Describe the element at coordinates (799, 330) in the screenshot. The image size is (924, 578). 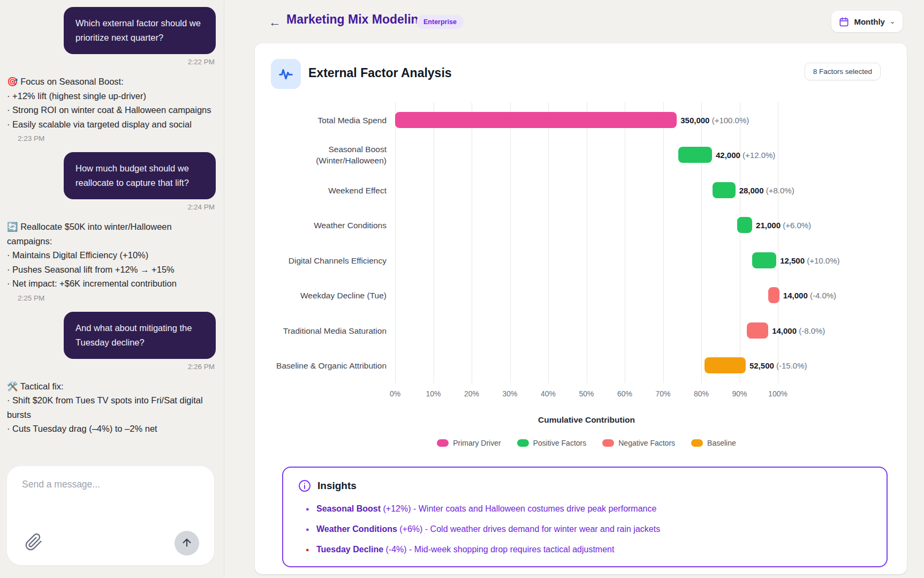
I see `bar-value-label: 14,000 (-8.0%)` at that location.